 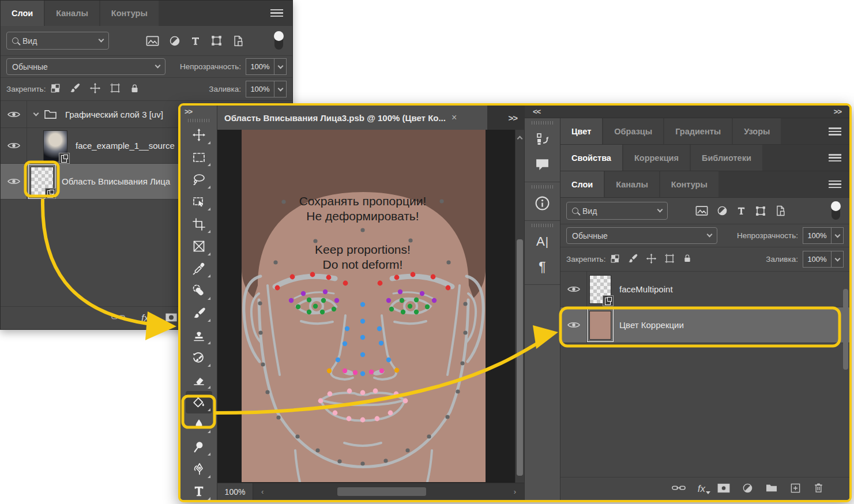 I want to click on layer-name: face_example_1__source, so click(x=125, y=145).